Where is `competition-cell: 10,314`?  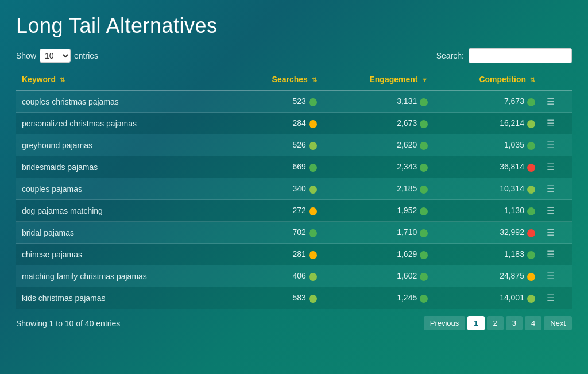 competition-cell: 10,314 is located at coordinates (487, 189).